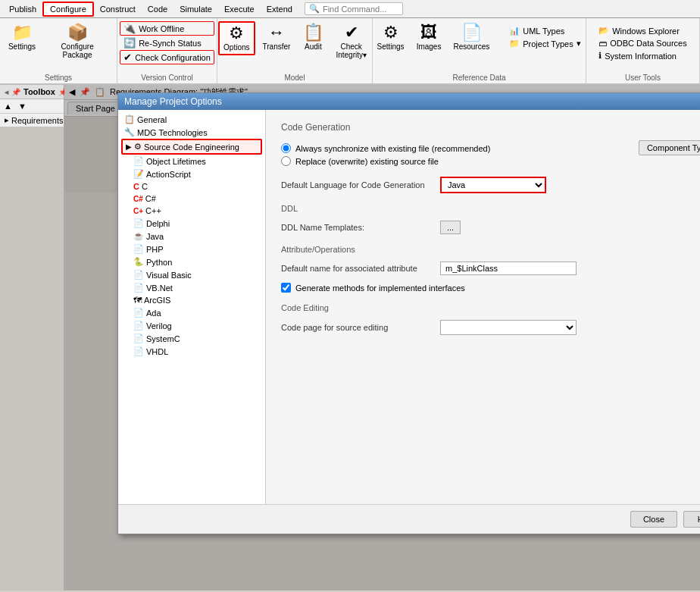 The width and height of the screenshot is (700, 592). I want to click on settings-group-label: Settings, so click(58, 77).